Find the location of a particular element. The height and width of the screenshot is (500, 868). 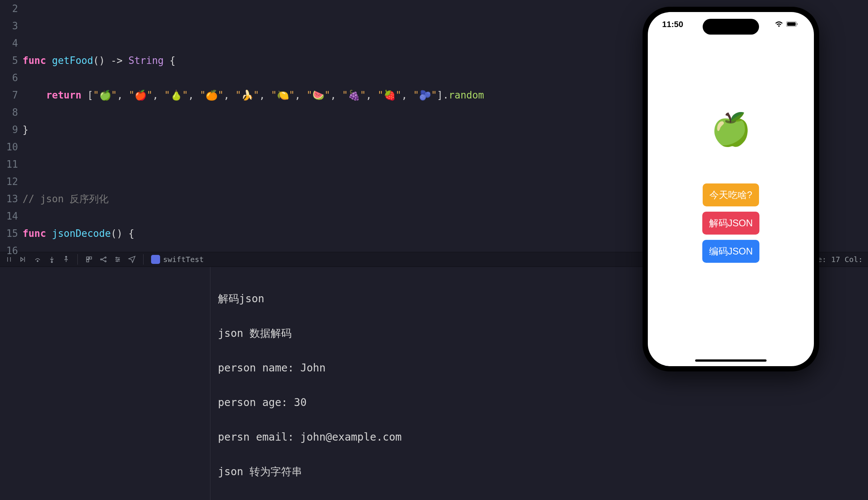

app-buttons: 今天吃啥? 解码JSON 编码JSON is located at coordinates (731, 223).